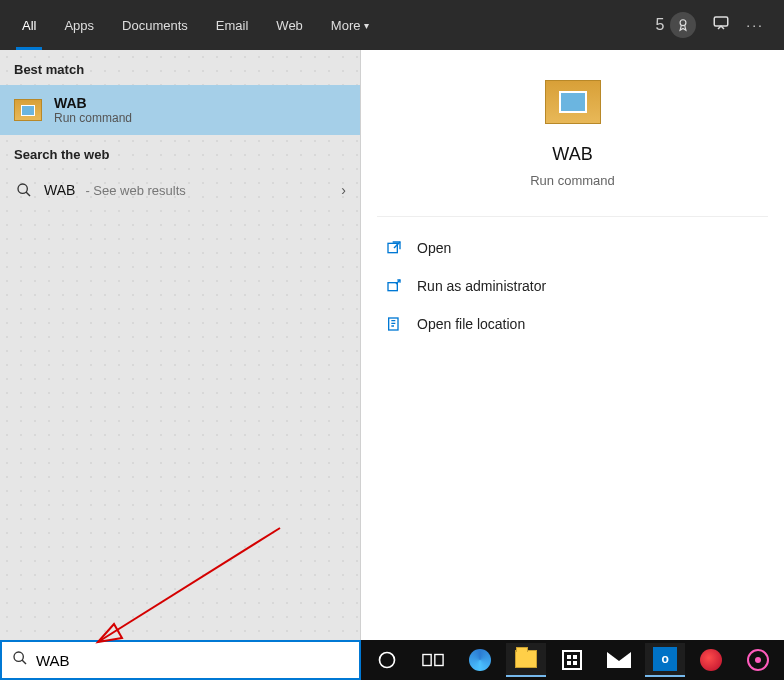 Image resolution: width=784 pixels, height=680 pixels. I want to click on chevron-right-icon: ›, so click(344, 190).